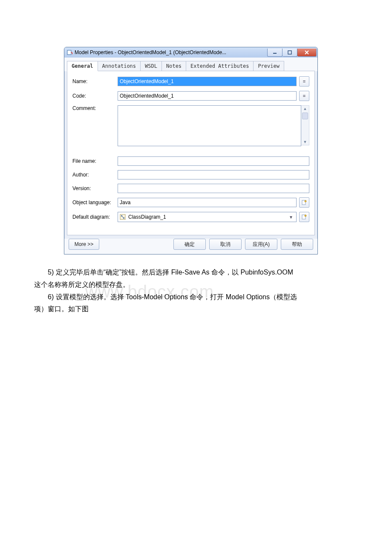  I want to click on label-version: Version:, so click(95, 188).